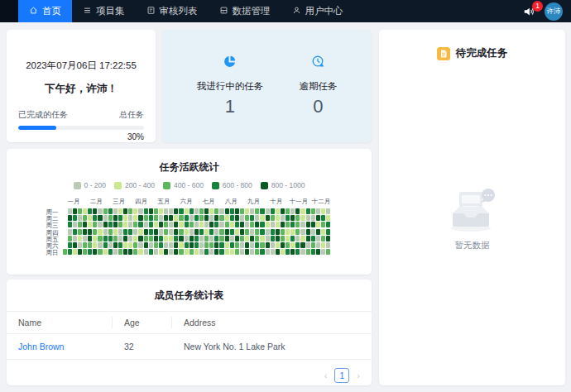  I want to click on legend-item-0: 0 - 200, so click(89, 185).